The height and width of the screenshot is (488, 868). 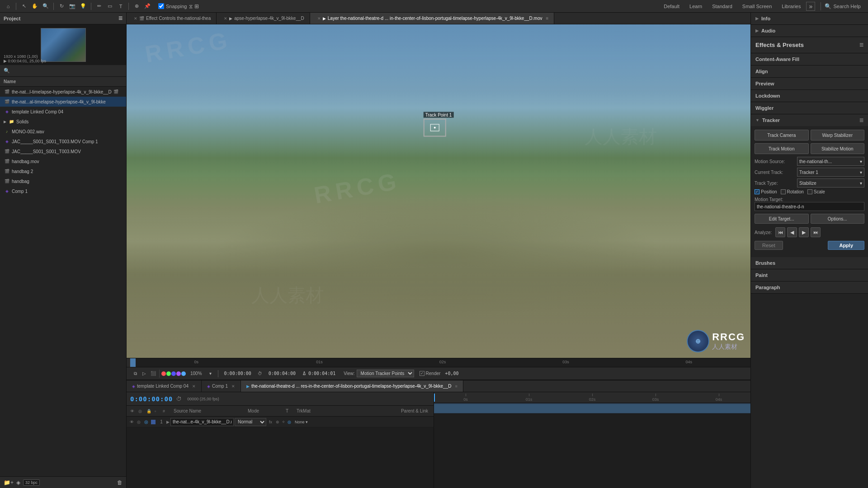 I want to click on viewer-timeline-strip: 0s 01s 02s 03s 04s, so click(x=439, y=362).